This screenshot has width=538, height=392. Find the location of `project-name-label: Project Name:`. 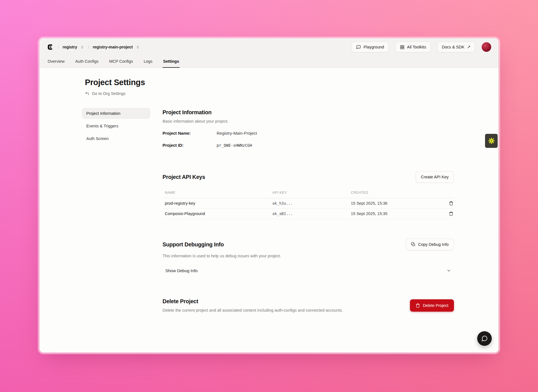

project-name-label: Project Name: is located at coordinates (189, 133).